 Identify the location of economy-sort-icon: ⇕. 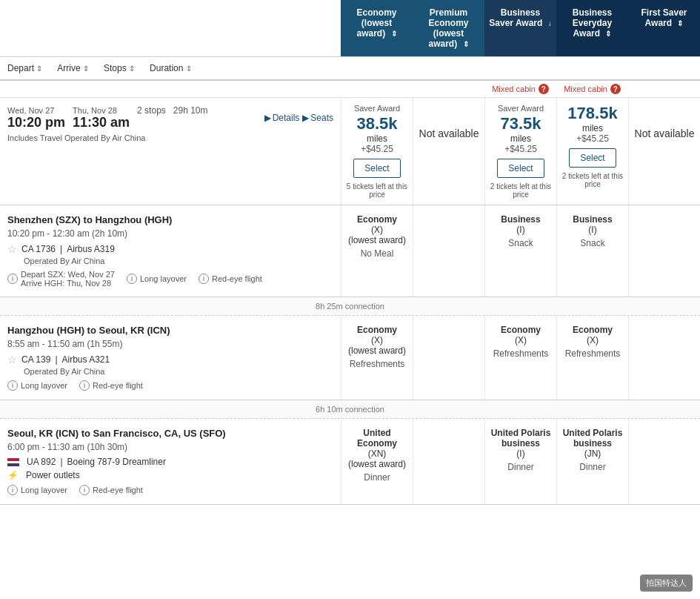
(394, 34).